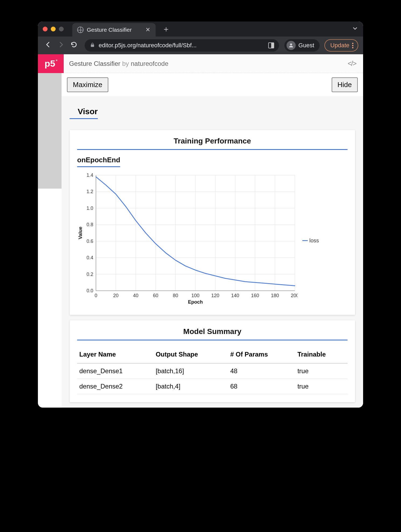 The image size is (401, 532). Describe the element at coordinates (191, 371) in the screenshot. I see `table-cell: [batch,16]` at that location.